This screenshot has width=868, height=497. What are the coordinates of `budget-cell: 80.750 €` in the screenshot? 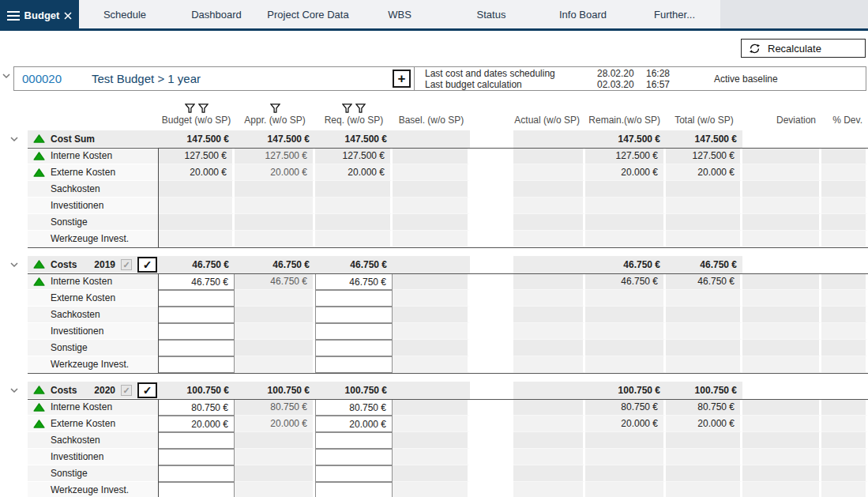 It's located at (196, 408).